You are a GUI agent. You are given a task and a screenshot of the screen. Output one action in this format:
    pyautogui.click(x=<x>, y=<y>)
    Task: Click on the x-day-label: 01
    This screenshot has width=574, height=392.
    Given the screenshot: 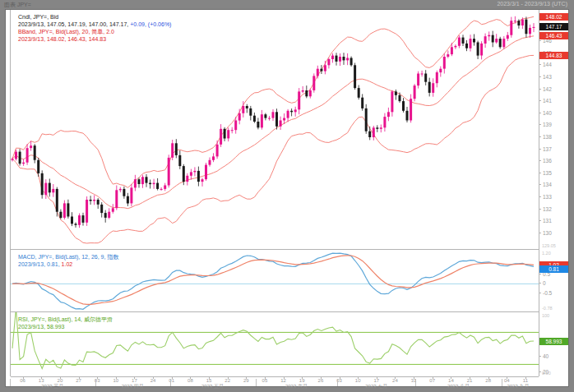 What is the action you would take?
    pyautogui.click(x=172, y=380)
    